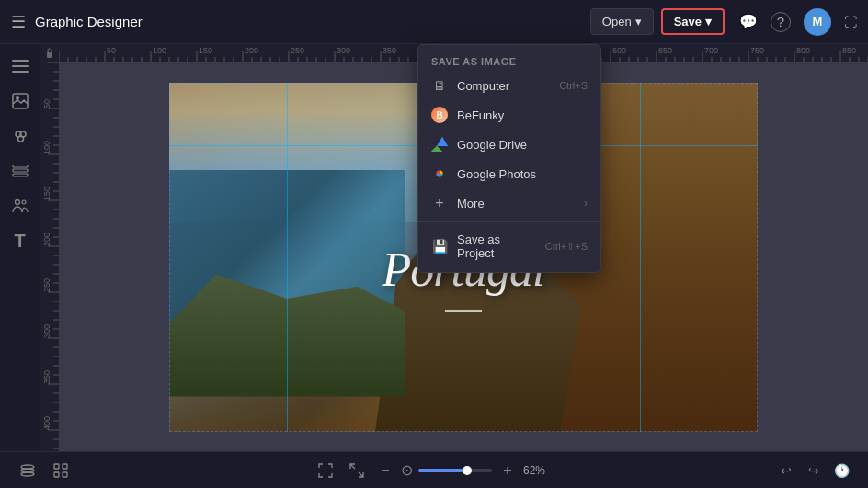 The width and height of the screenshot is (868, 488). Describe the element at coordinates (20, 171) in the screenshot. I see `sidebar-item-layers` at that location.